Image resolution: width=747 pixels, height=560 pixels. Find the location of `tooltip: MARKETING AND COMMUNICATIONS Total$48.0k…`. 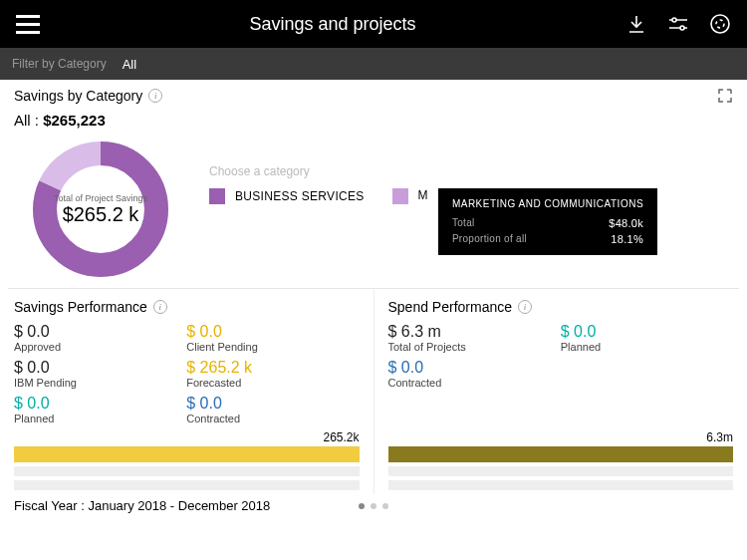

tooltip: MARKETING AND COMMUNICATIONS Total$48.0k… is located at coordinates (548, 221).